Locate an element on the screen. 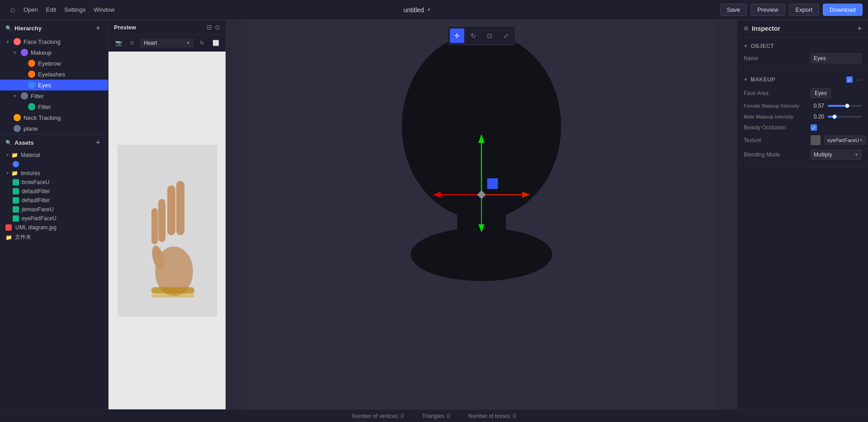 The height and width of the screenshot is (422, 868). menu-edit: Edit is located at coordinates (51, 10).